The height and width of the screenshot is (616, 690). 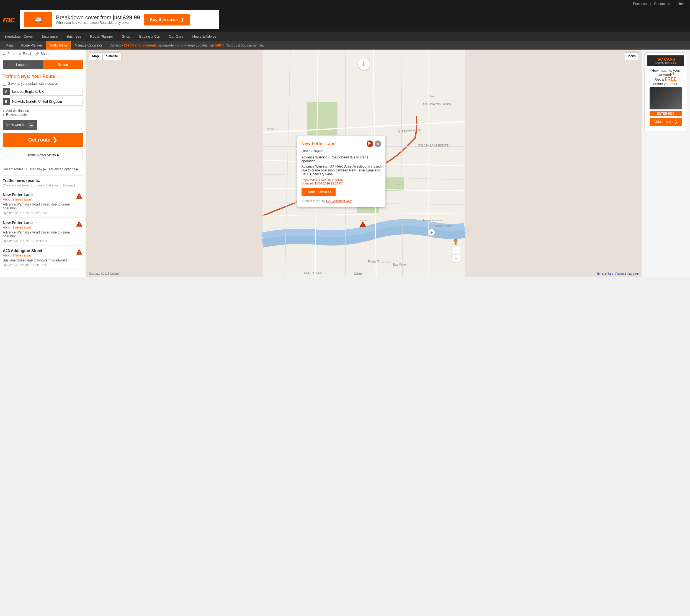 What do you see at coordinates (9, 53) in the screenshot?
I see `print-action: 🖨 Print` at bounding box center [9, 53].